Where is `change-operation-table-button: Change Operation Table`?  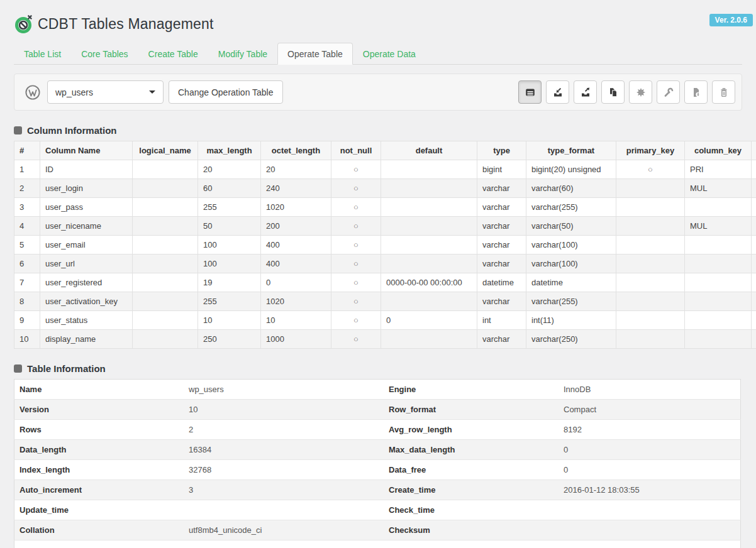
change-operation-table-button: Change Operation Table is located at coordinates (226, 92).